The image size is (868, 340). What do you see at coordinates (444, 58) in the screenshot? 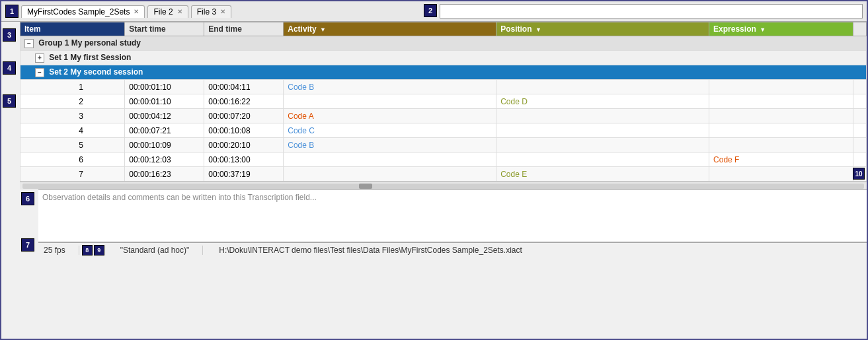
I see `set1-row-cell: + Set 1 My first Session` at bounding box center [444, 58].